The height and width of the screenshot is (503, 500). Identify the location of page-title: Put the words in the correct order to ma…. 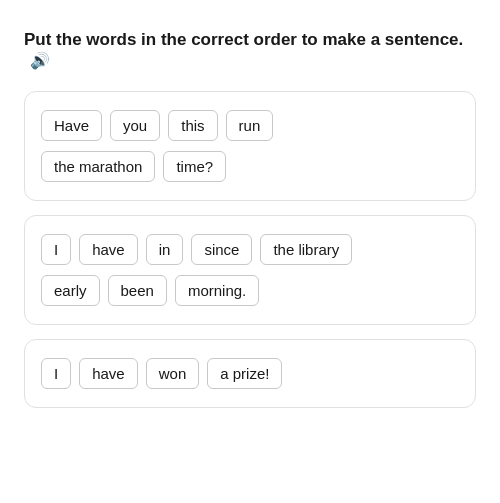
(244, 40).